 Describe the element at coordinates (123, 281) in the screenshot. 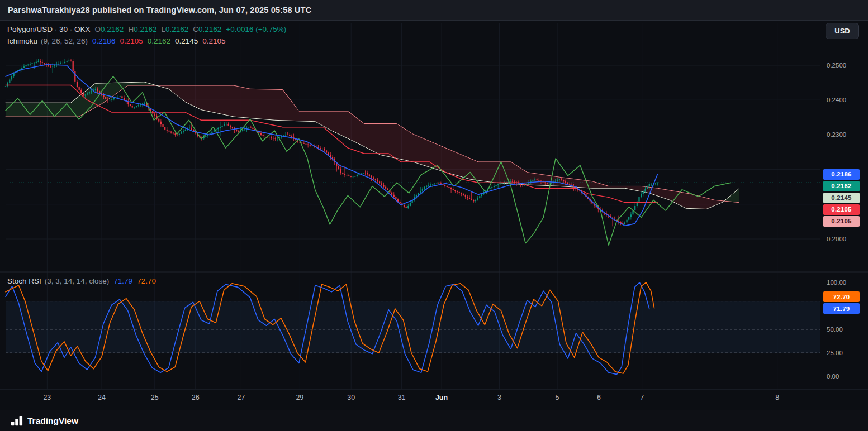

I see `stoch-k-value: 71.79` at that location.